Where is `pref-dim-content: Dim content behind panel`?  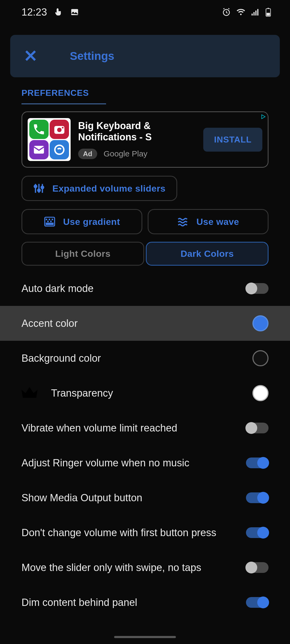 pref-dim-content: Dim content behind panel is located at coordinates (145, 602).